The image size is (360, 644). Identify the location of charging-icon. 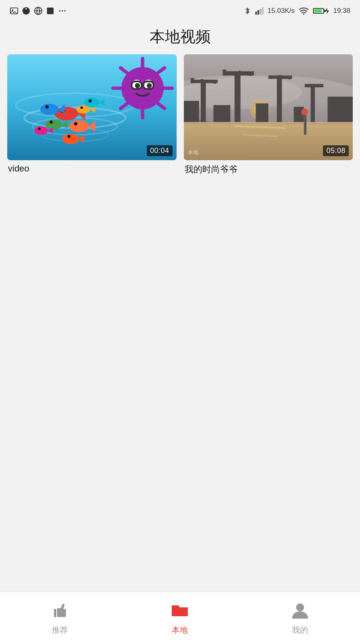
(327, 11).